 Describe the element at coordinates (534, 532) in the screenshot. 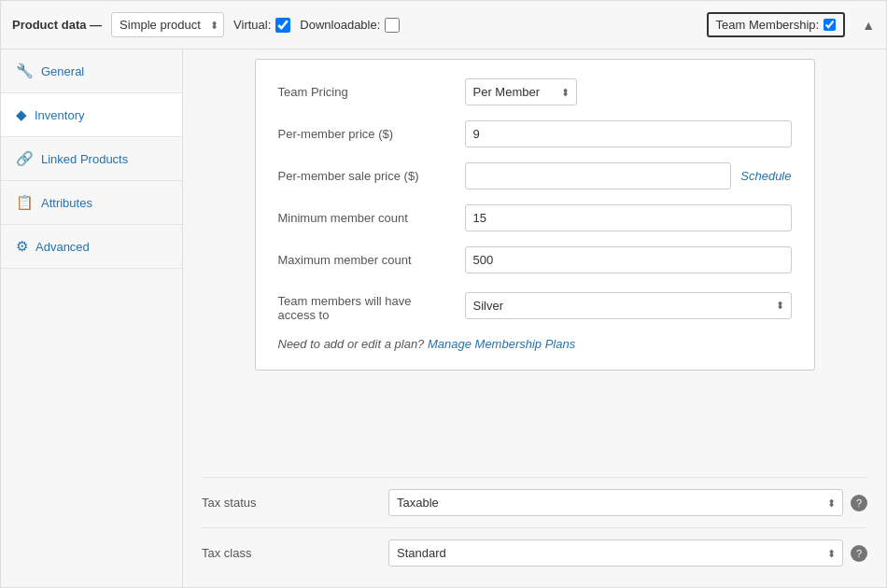

I see `bottom-rows: Tax status Taxable Shipping only None ⬍ …` at that location.